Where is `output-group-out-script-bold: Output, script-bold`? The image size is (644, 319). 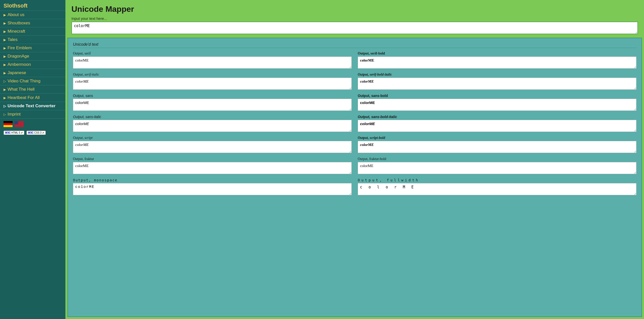
output-group-out-script-bold: Output, script-bold is located at coordinates (497, 144).